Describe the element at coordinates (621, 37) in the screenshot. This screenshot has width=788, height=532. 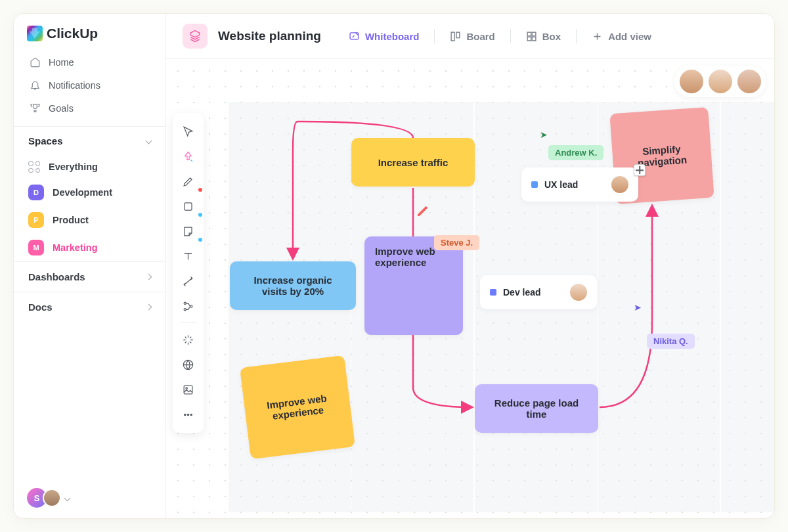
I see `add-view-button: Add view` at that location.